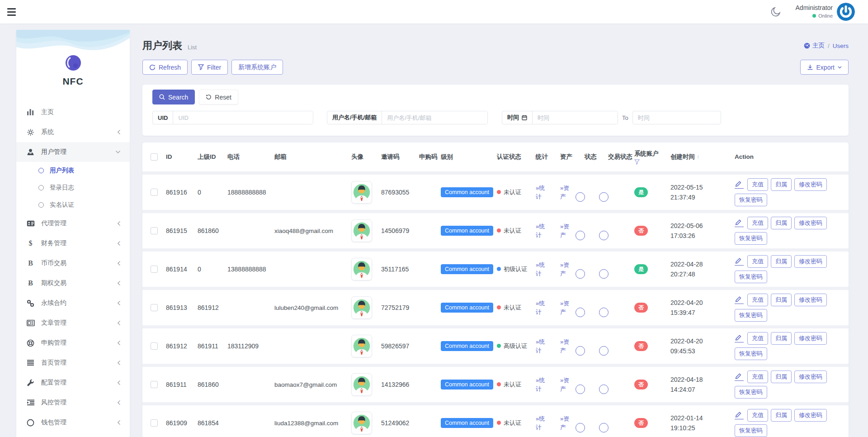  Describe the element at coordinates (219, 97) in the screenshot. I see `reset-button: Reset` at that location.